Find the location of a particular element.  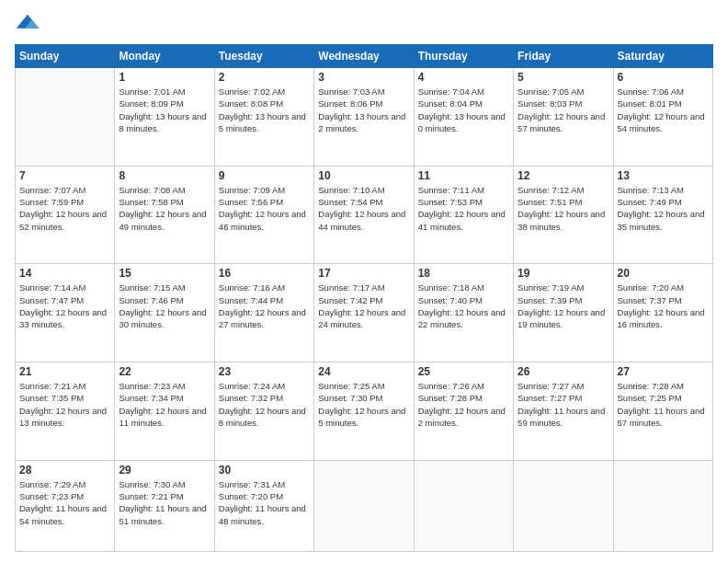

day-number: 13 is located at coordinates (664, 176).